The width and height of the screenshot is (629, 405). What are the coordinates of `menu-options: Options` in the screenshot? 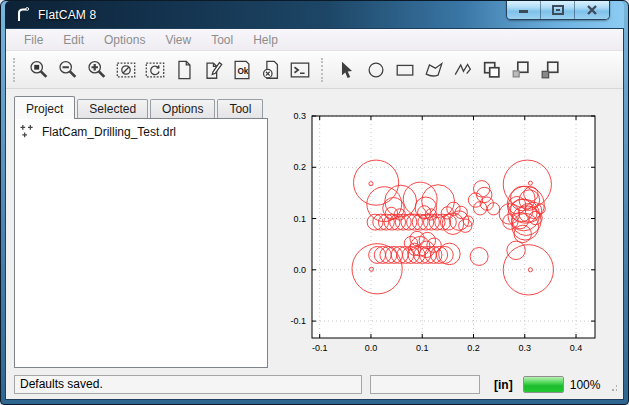 It's located at (124, 40).